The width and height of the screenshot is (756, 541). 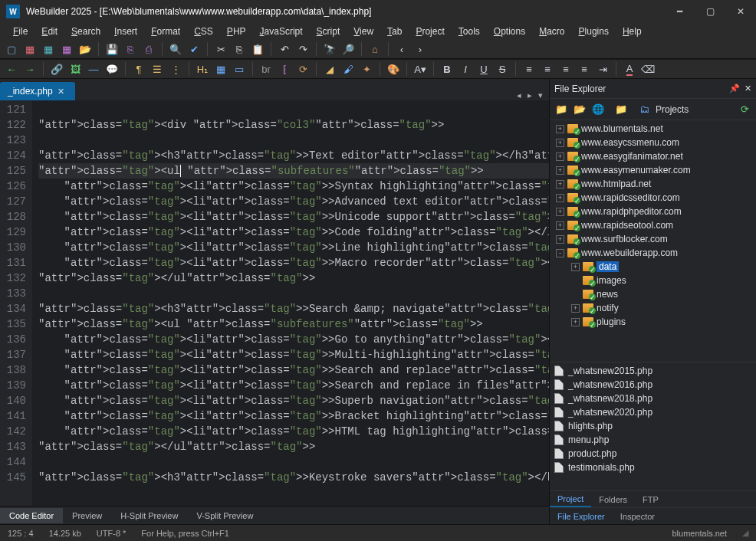 What do you see at coordinates (348, 69) in the screenshot?
I see `brush-icon: 🖌` at bounding box center [348, 69].